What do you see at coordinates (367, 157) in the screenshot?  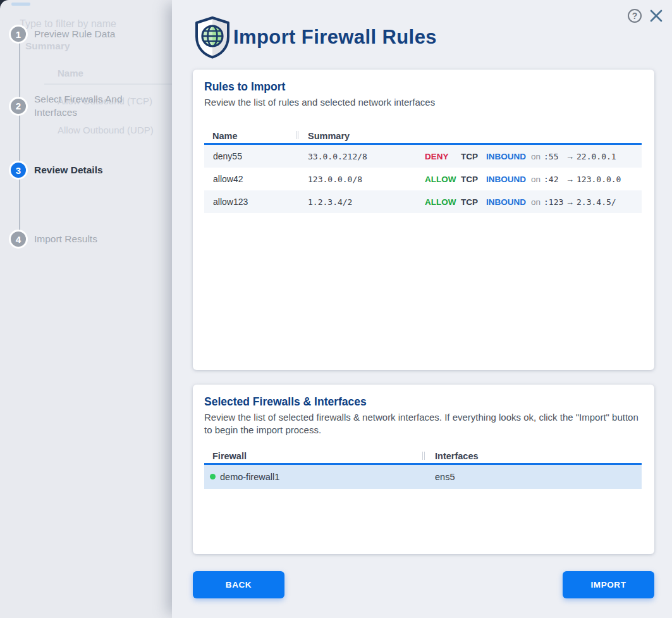 I see `rule-source: 33.0.0.212/8` at bounding box center [367, 157].